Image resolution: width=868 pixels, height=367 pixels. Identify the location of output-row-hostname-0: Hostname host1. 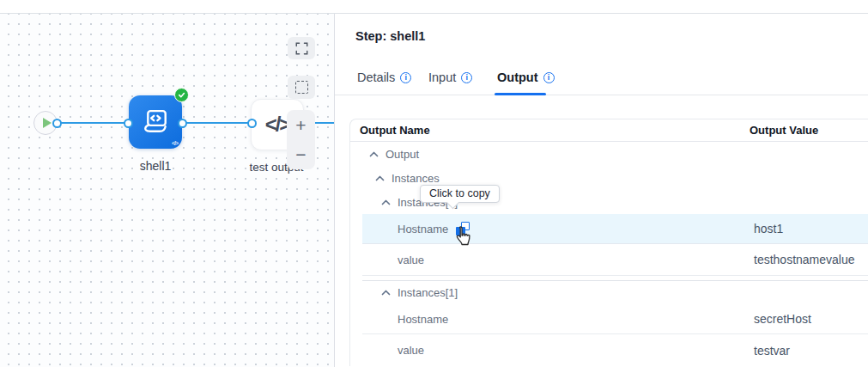
(615, 229).